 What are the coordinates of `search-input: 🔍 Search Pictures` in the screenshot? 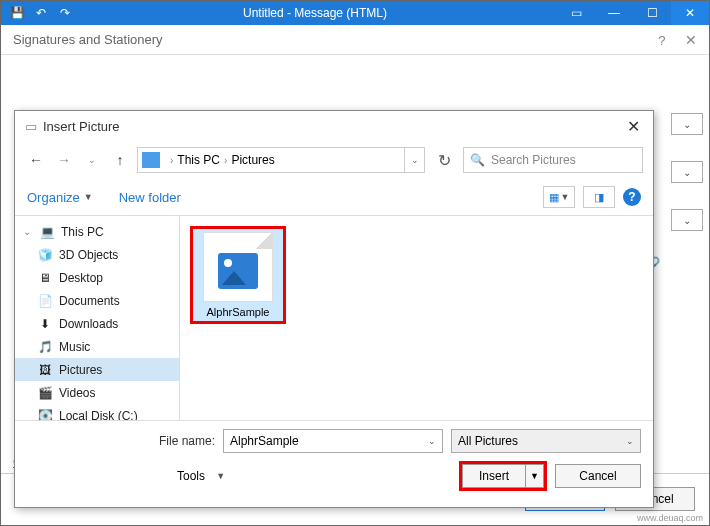 It's located at (553, 160).